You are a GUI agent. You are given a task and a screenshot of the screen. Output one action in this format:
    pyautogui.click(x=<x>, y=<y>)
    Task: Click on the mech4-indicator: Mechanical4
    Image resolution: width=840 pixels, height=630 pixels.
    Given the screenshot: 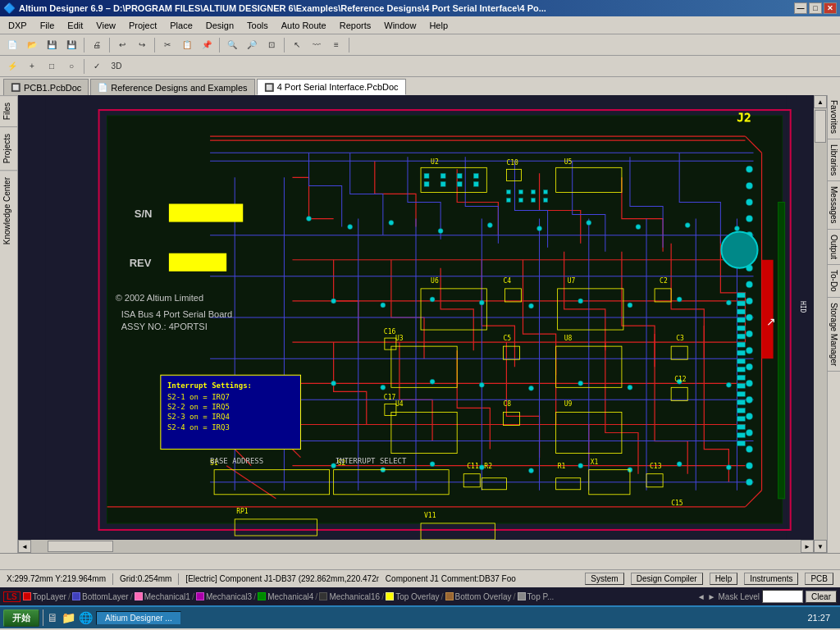 What is the action you would take?
    pyautogui.click(x=285, y=597)
    